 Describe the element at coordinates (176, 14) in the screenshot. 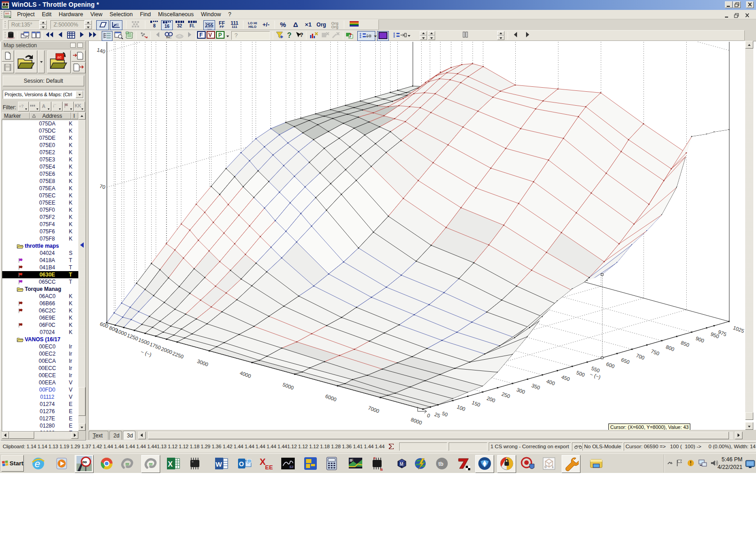

I see `menu-miscellaneous: Miscellaneous` at that location.